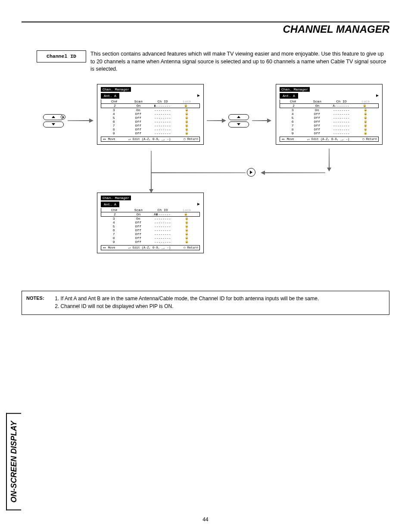 This screenshot has width=411, height=532. I want to click on page-title: CHANNEL MANAGER, so click(206, 30).